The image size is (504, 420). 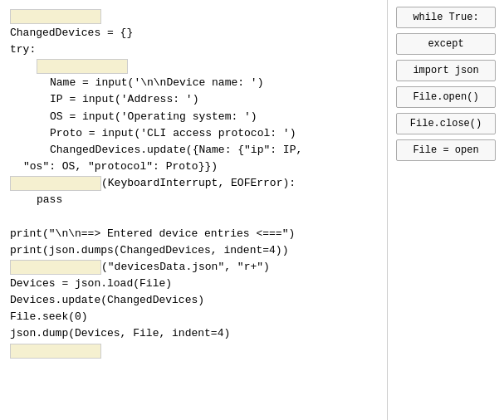 What do you see at coordinates (49, 317) in the screenshot?
I see `code-text: File.seek(0)` at bounding box center [49, 317].